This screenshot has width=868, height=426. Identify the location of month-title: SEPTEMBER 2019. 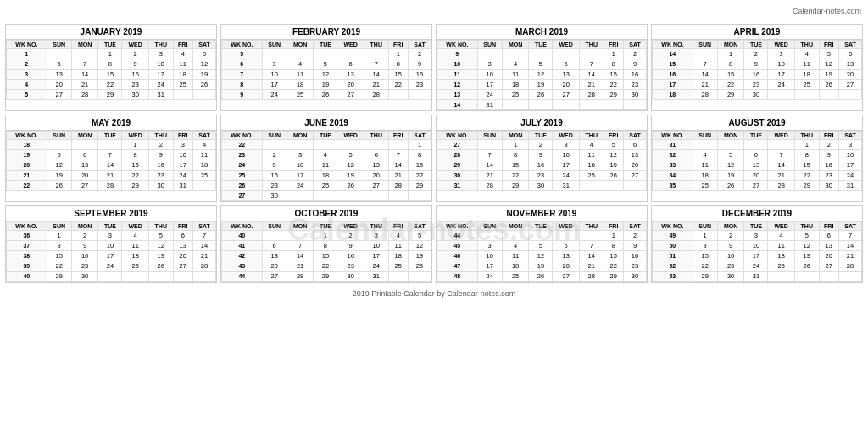
(111, 214).